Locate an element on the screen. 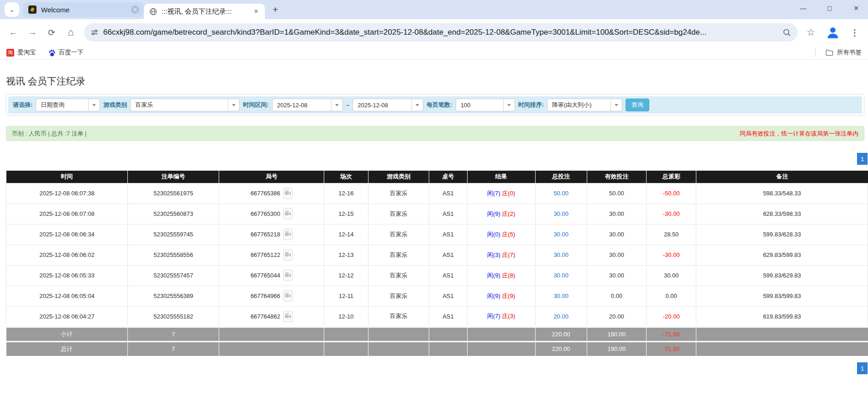 The image size is (868, 413). cell-total-bet: 50.00 is located at coordinates (561, 193).